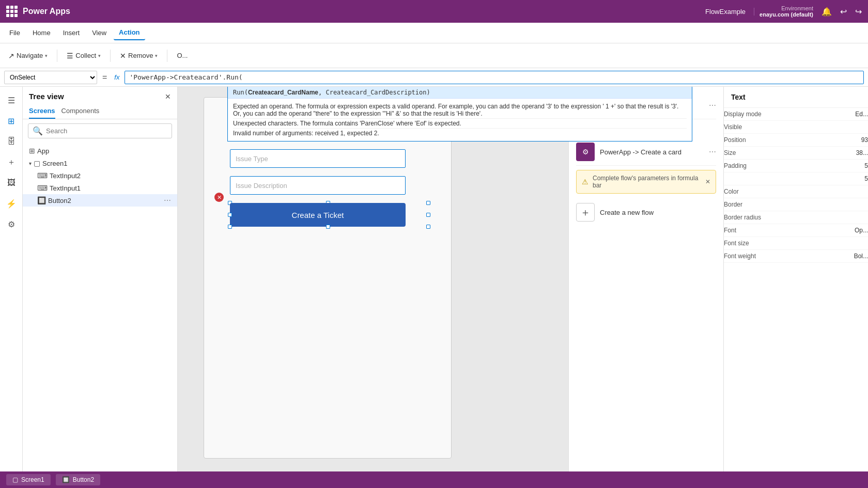 Image resolution: width=868 pixels, height=488 pixels. What do you see at coordinates (41, 33) in the screenshot?
I see `menu-home: Home` at bounding box center [41, 33].